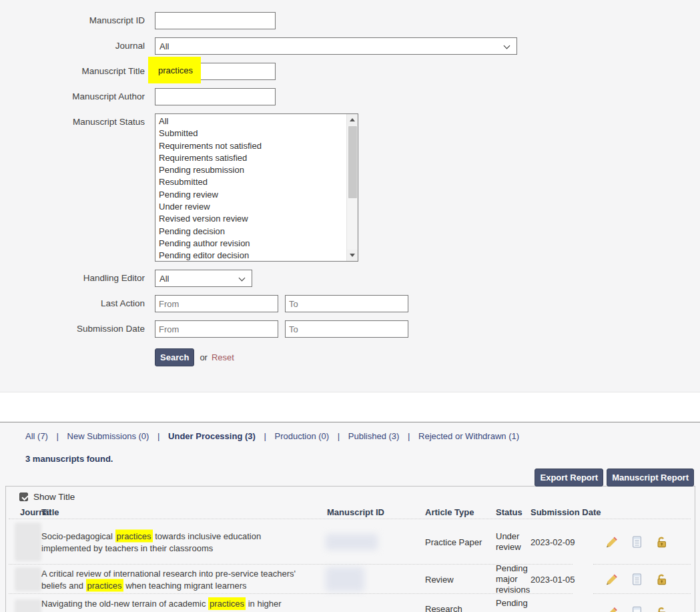 The height and width of the screenshot is (612, 700). Describe the element at coordinates (350, 329) in the screenshot. I see `submission-date-row: Submission Date` at that location.